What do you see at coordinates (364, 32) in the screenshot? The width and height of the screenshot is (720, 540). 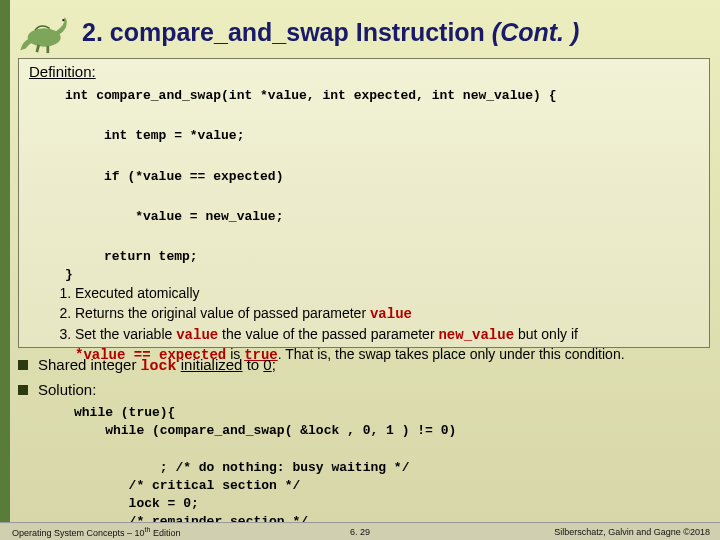 I see `title-row: 2. compare_and_swap Instruction (Cont. )` at bounding box center [364, 32].